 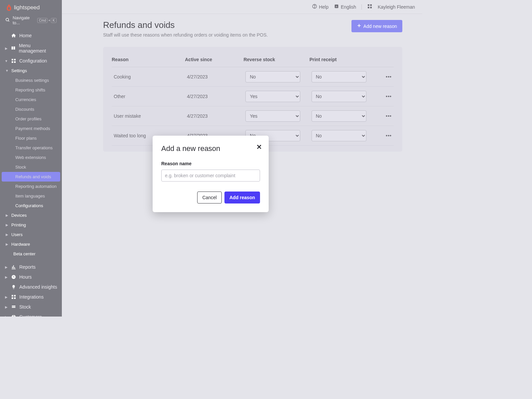 I want to click on nav-advanced-insights: Advanced insights, so click(x=31, y=287).